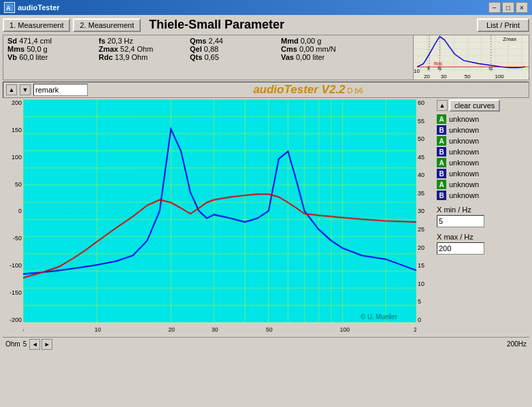 The width and height of the screenshot is (532, 407). I want to click on clear-curves-button: clear curves, so click(475, 105).